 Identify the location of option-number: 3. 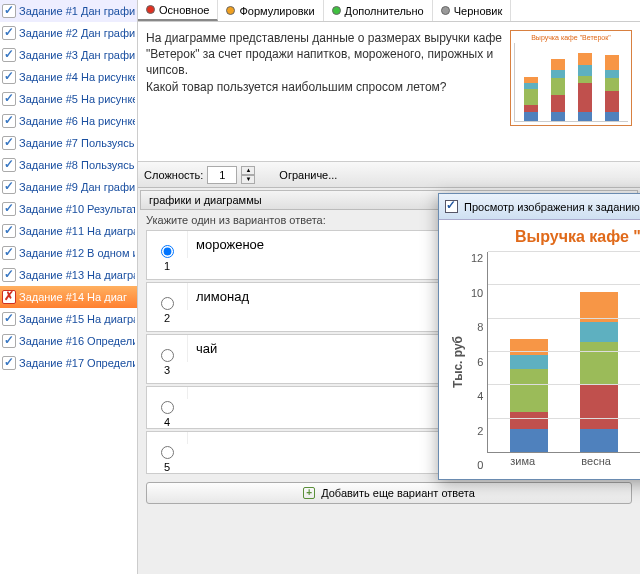
(167, 370).